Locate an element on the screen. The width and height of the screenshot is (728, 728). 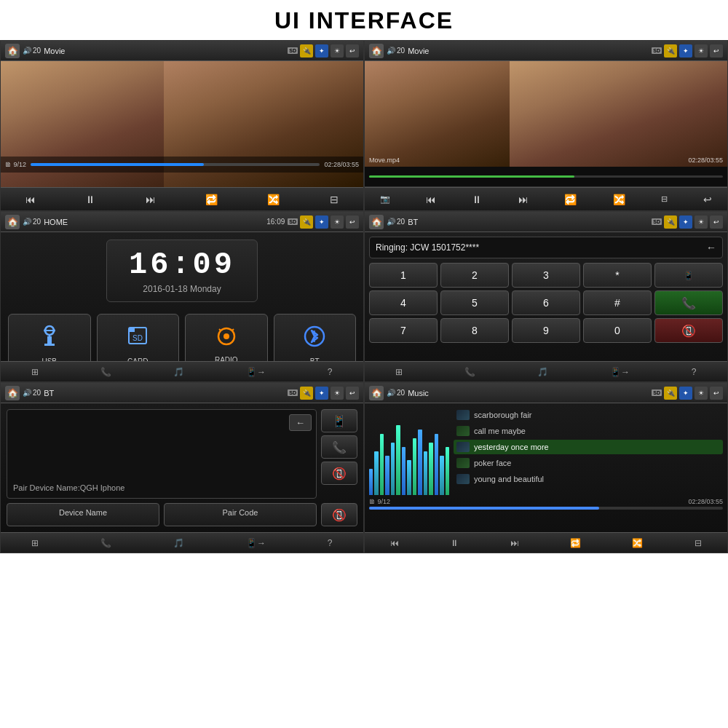
app-card: SD CARD is located at coordinates (138, 338).